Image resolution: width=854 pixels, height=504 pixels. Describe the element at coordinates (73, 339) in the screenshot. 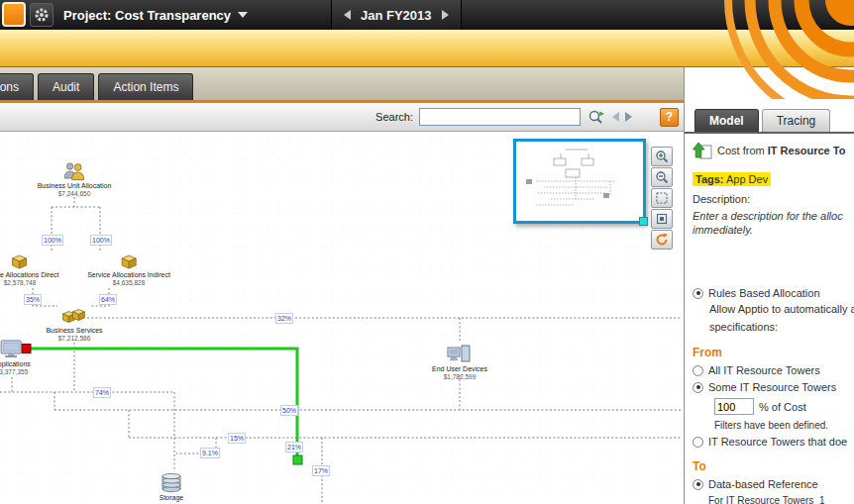

I see `node-value: $7,212,586` at that location.